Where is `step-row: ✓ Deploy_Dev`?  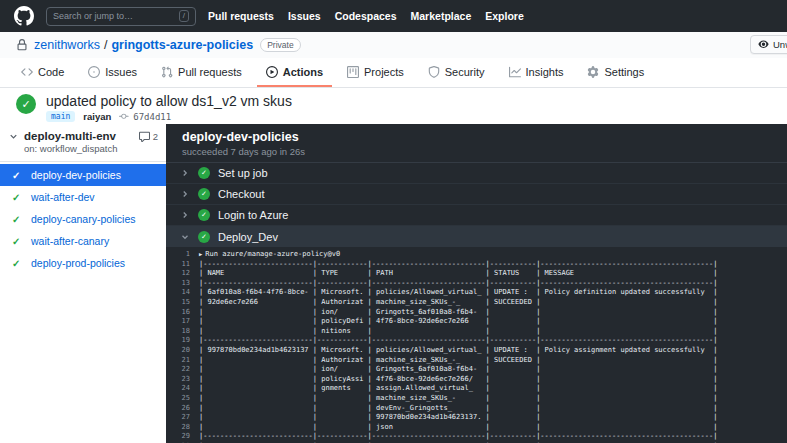
step-row: ✓ Deploy_Dev is located at coordinates (476, 236).